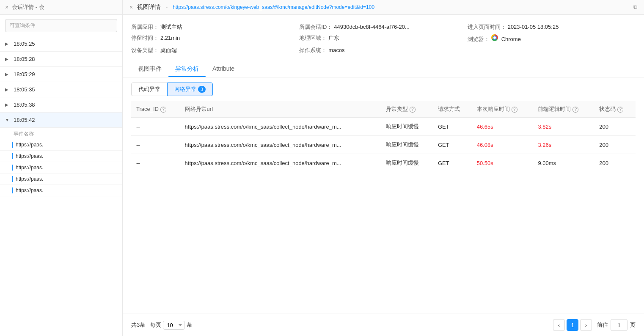 The height and width of the screenshot is (336, 644). I want to click on td-frontend-time: 3.82s, so click(564, 127).